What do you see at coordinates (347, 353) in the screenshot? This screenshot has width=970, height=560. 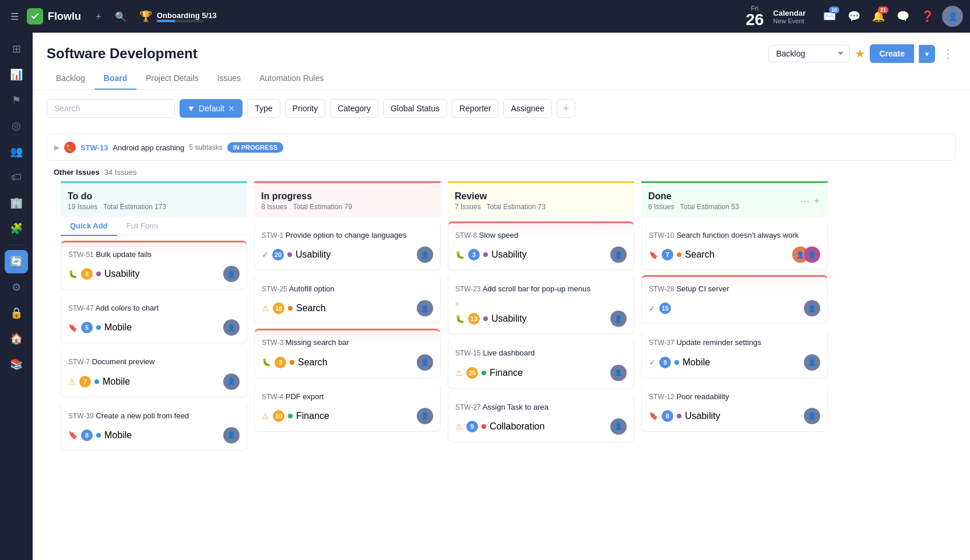 I see `card-stw-3: STW-3 Missing search bar 🐛 3 Search 👤` at bounding box center [347, 353].